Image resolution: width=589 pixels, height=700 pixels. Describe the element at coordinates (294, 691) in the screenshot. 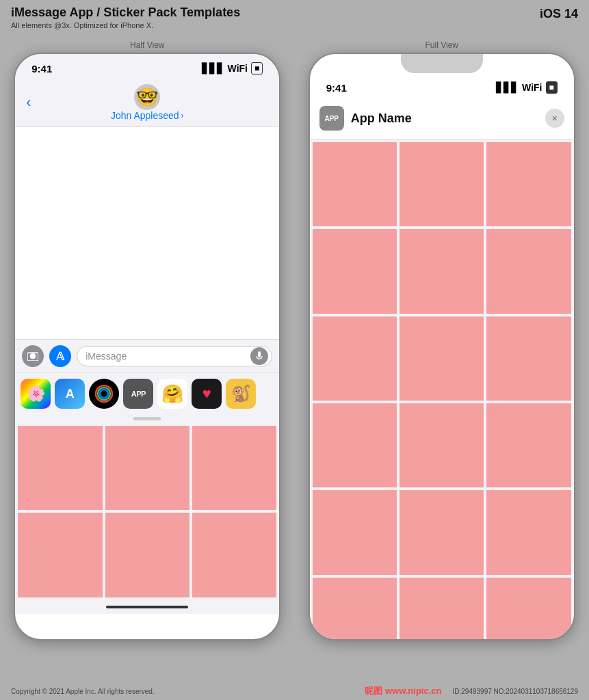

I see `page-footer: Copyright © 2021 Apple Inc. All rights r…` at that location.